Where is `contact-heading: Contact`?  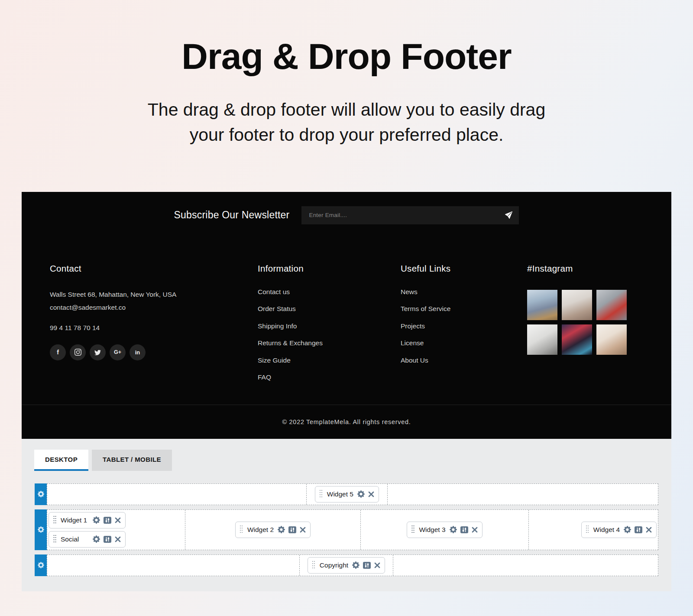 contact-heading: Contact is located at coordinates (154, 269).